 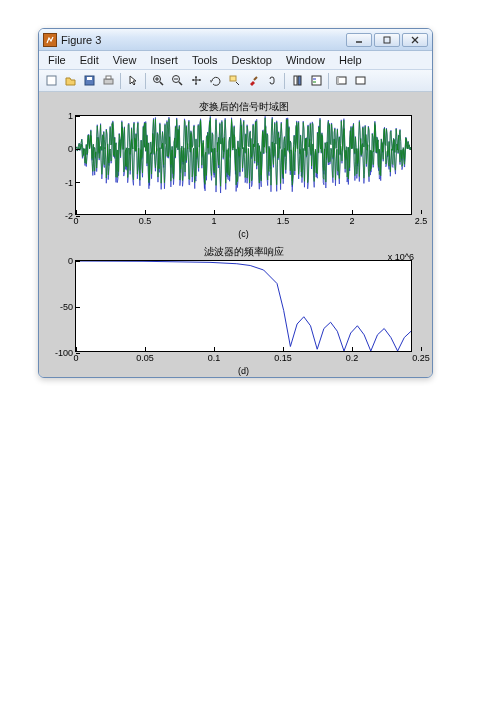 What do you see at coordinates (244, 170) in the screenshot?
I see `axes-top: 变换后的信号时域图 -2-10100.511.522.5 x 10^6 (c)` at bounding box center [244, 170].